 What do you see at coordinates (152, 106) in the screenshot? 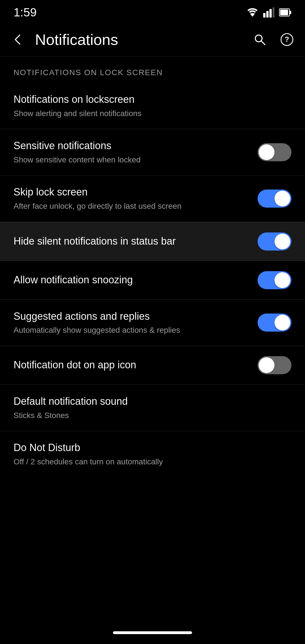
I see `notifications-on-lockscreen-item: Notifications on lockscreen Show alertin…` at bounding box center [152, 106].